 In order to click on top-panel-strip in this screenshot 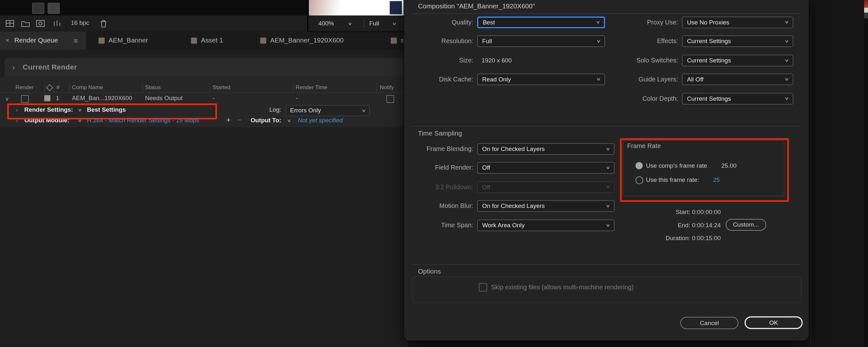, I will do `click(154, 8)`.